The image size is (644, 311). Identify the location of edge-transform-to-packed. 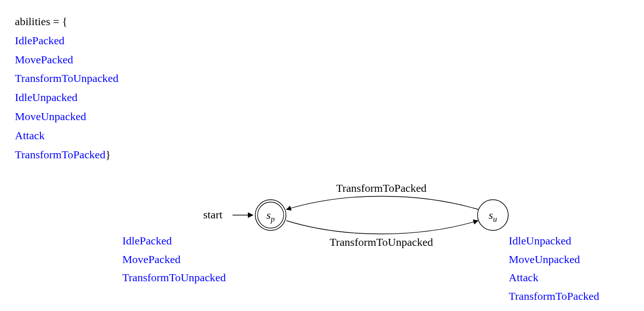
(382, 203).